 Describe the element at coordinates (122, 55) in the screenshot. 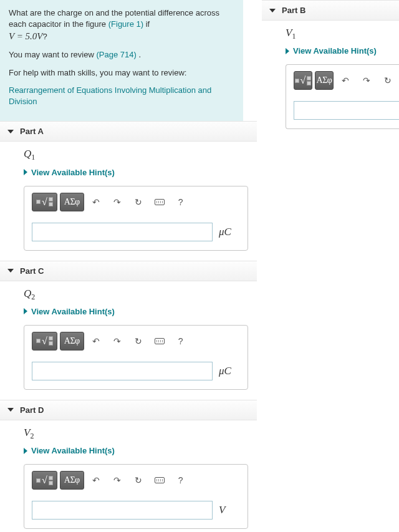

I see `review-line: You may want to review (Page 714) .` at that location.